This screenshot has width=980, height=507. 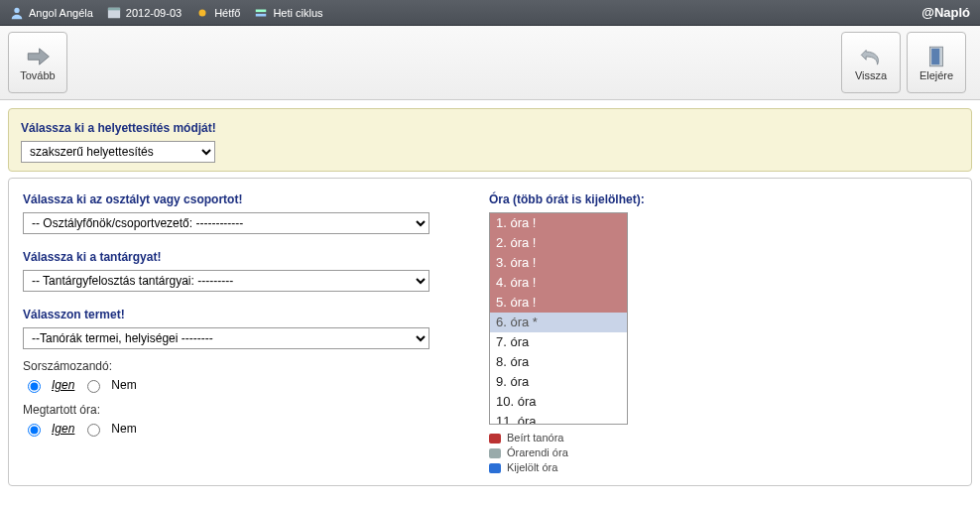 I want to click on hour-item: 4. óra !, so click(x=558, y=283).